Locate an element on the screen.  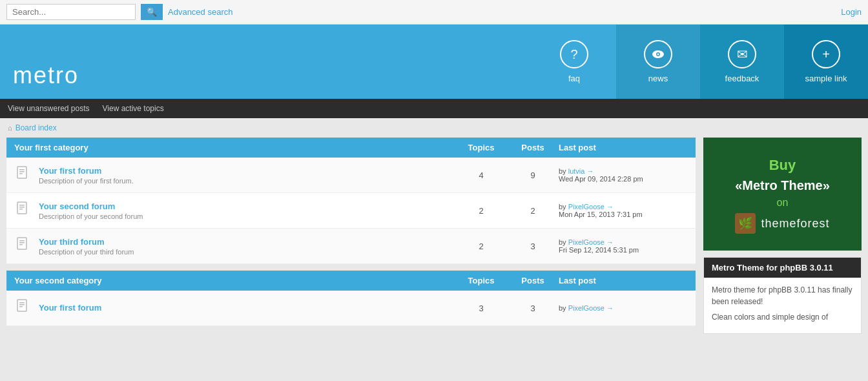
forum-1-posts: 9 is located at coordinates (533, 176).